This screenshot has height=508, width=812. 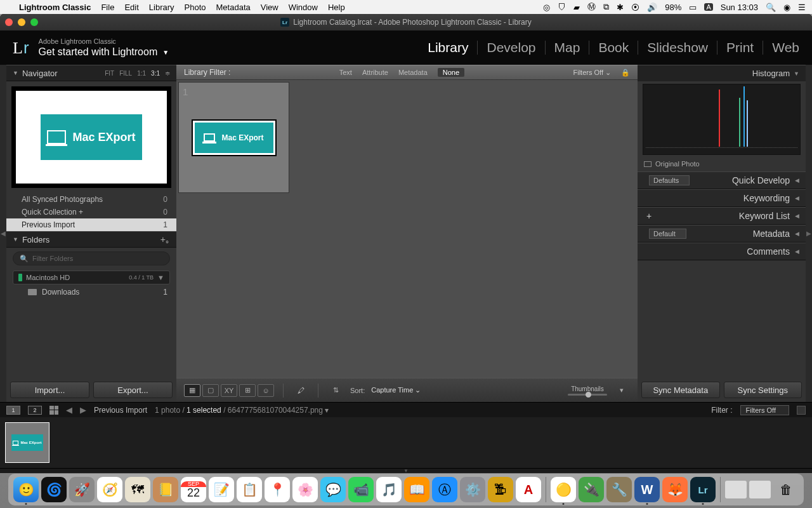 I want to click on dock-notes: 📝, so click(x=221, y=490).